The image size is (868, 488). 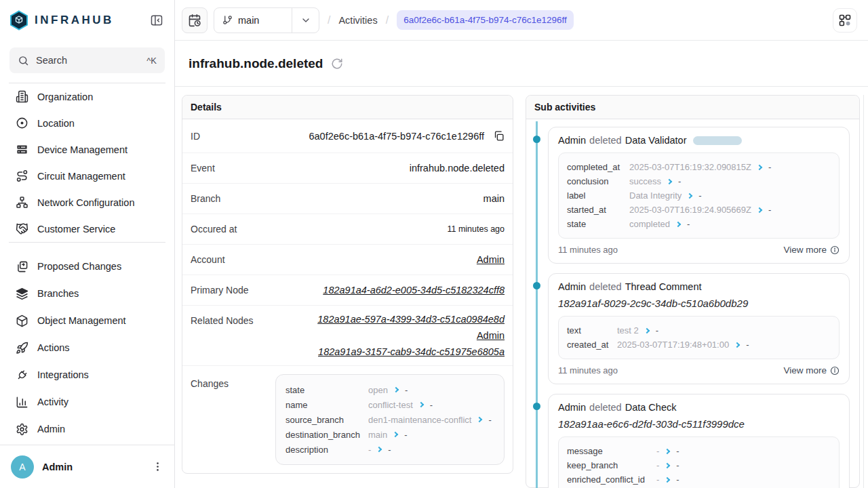 I want to click on change-row: destination_branch main -, so click(x=390, y=434).